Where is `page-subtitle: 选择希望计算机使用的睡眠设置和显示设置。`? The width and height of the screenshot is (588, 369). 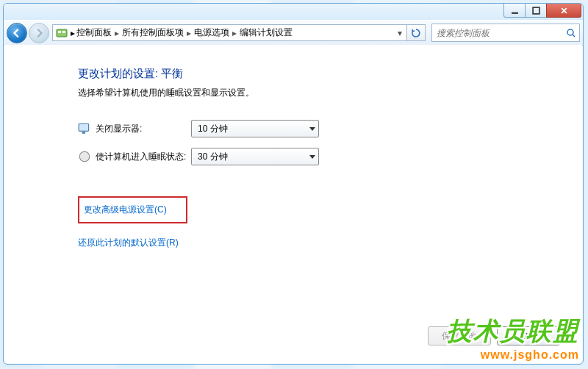
page-subtitle: 选择希望计算机使用的睡眠设置和显示设置。 is located at coordinates (312, 93).